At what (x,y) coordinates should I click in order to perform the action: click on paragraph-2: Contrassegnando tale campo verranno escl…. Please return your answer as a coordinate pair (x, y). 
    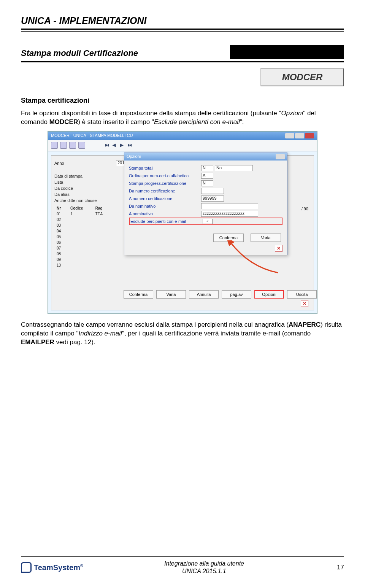
    Looking at the image, I should click on (182, 334).